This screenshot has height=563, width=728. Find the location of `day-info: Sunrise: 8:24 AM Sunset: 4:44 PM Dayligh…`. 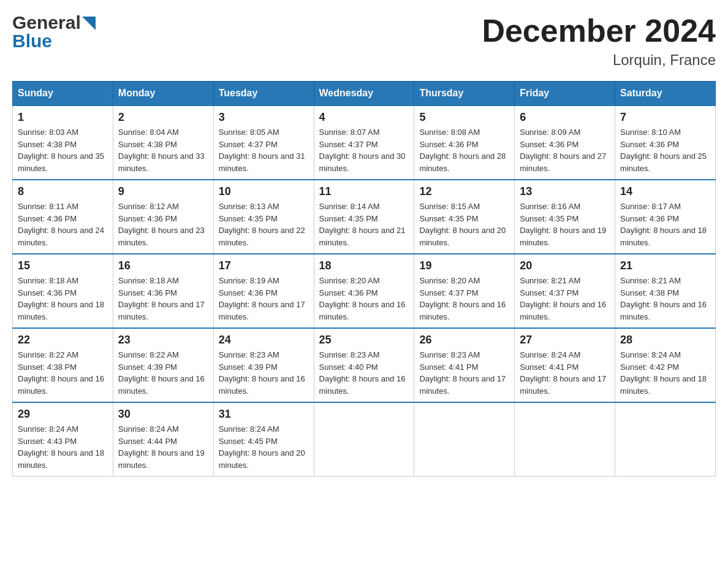

day-info: Sunrise: 8:24 AM Sunset: 4:44 PM Dayligh… is located at coordinates (163, 447).